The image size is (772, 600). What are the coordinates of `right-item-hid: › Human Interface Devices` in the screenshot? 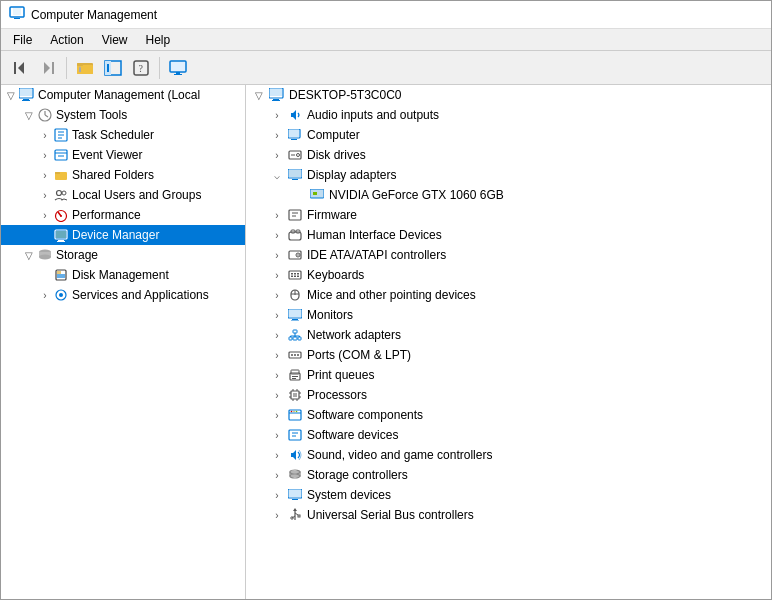 It's located at (508, 235).